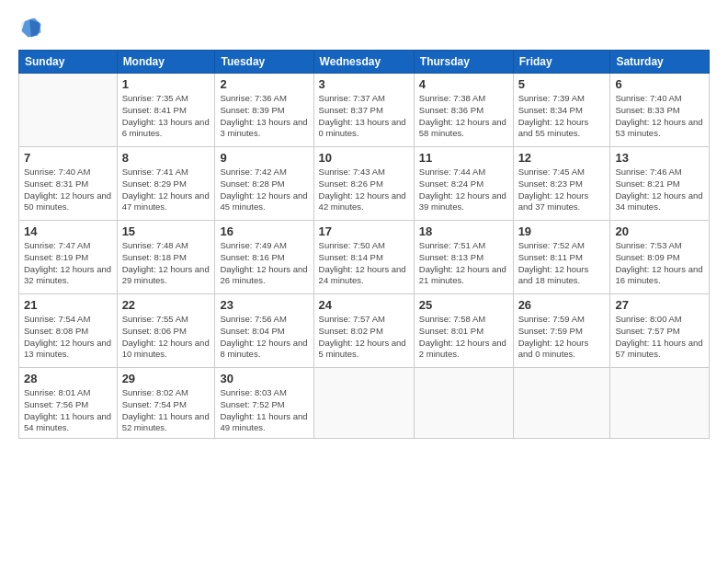  I want to click on daylight-text: Daylight: 12 hours and 16 minutes., so click(658, 275).